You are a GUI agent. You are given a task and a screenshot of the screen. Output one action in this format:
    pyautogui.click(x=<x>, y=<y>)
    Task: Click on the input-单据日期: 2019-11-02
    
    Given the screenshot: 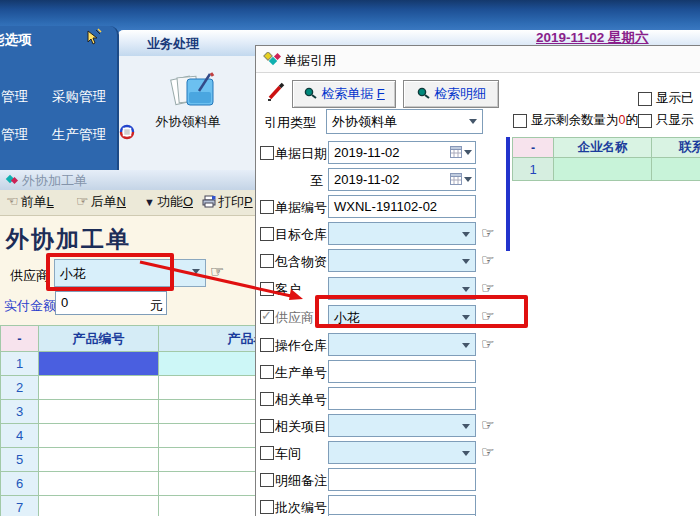 What is the action you would take?
    pyautogui.click(x=402, y=152)
    